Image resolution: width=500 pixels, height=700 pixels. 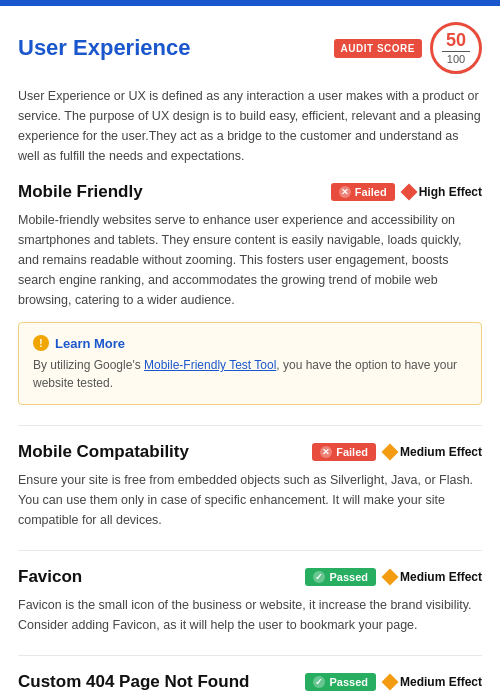 What do you see at coordinates (348, 682) in the screenshot?
I see `status-label-custom-404: Passed` at bounding box center [348, 682].